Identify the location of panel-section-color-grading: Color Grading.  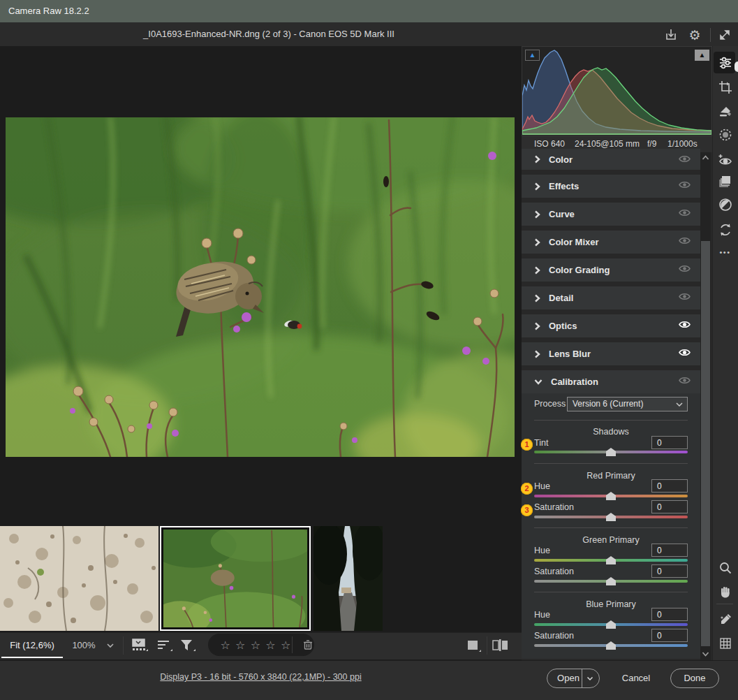
(611, 270).